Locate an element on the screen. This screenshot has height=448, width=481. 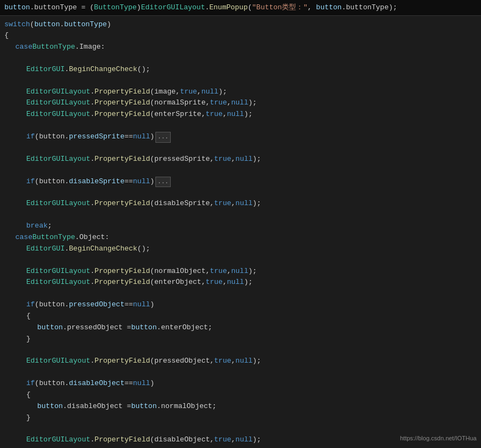
code-token: .Object: is located at coordinates (92, 237).